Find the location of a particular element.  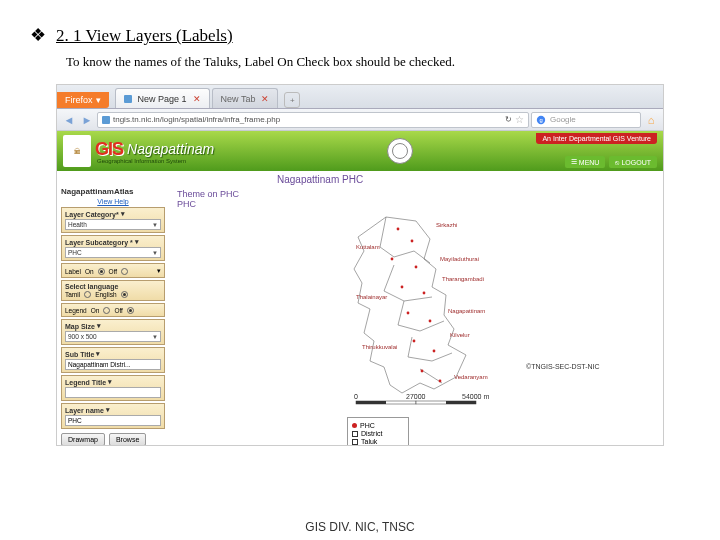

district-box-icon is located at coordinates (355, 434).